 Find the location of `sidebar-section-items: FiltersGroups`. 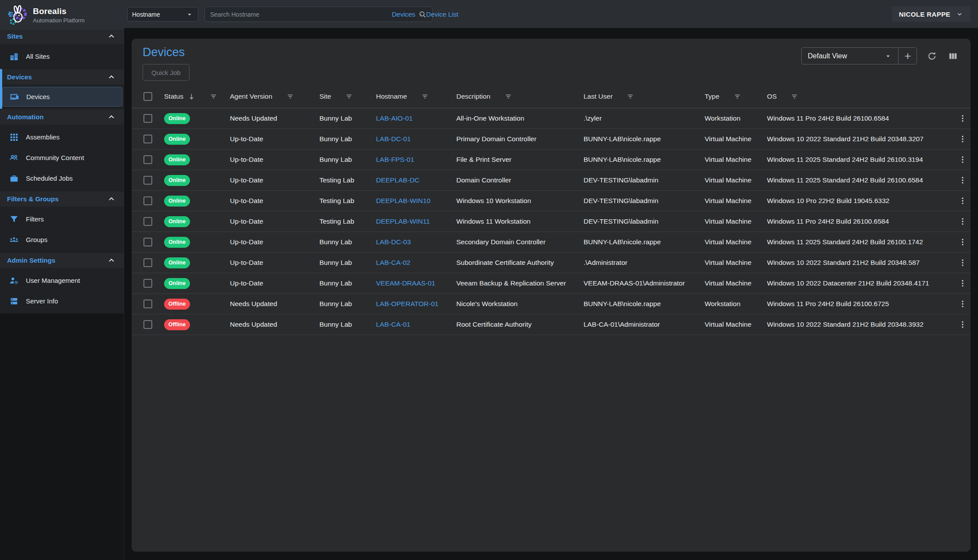

sidebar-section-items: FiltersGroups is located at coordinates (62, 229).